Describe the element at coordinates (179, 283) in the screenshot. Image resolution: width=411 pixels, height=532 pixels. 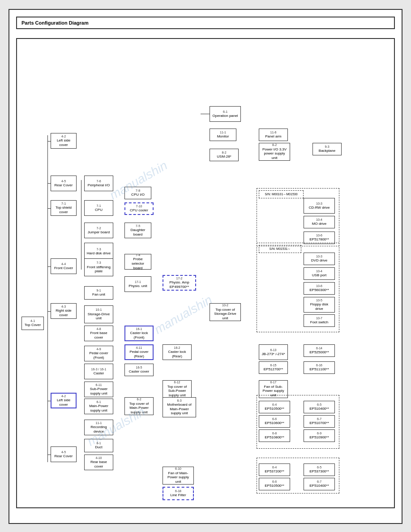
I see `box-17-2-physio-amp: 17-2 Physio. Amp EP499700**` at that location.